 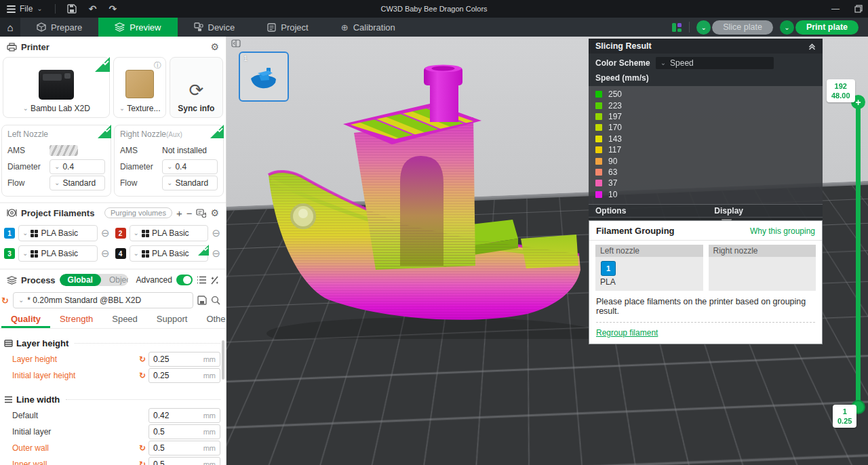 What do you see at coordinates (145, 233) in the screenshot?
I see `brand-logo-icon` at bounding box center [145, 233].